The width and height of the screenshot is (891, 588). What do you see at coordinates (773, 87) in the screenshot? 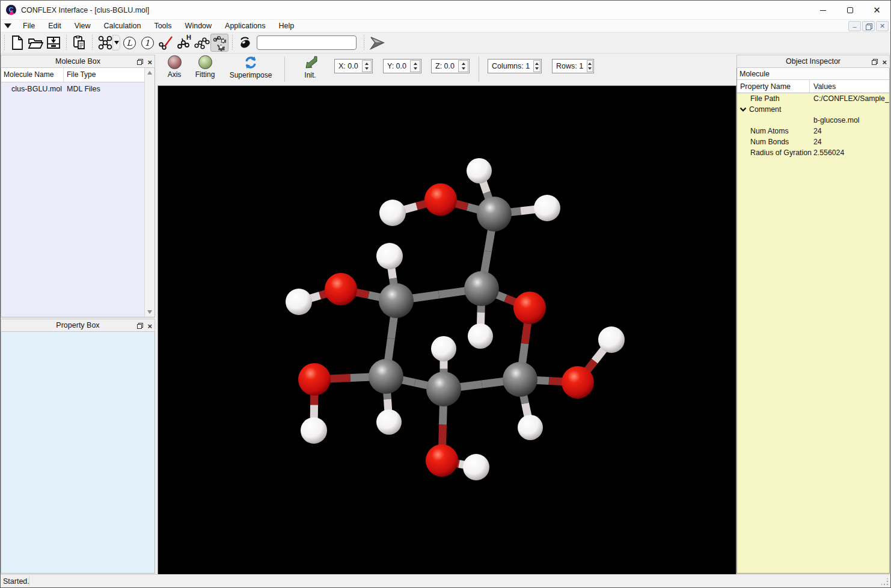
I see `column-property-name: Property Name` at bounding box center [773, 87].